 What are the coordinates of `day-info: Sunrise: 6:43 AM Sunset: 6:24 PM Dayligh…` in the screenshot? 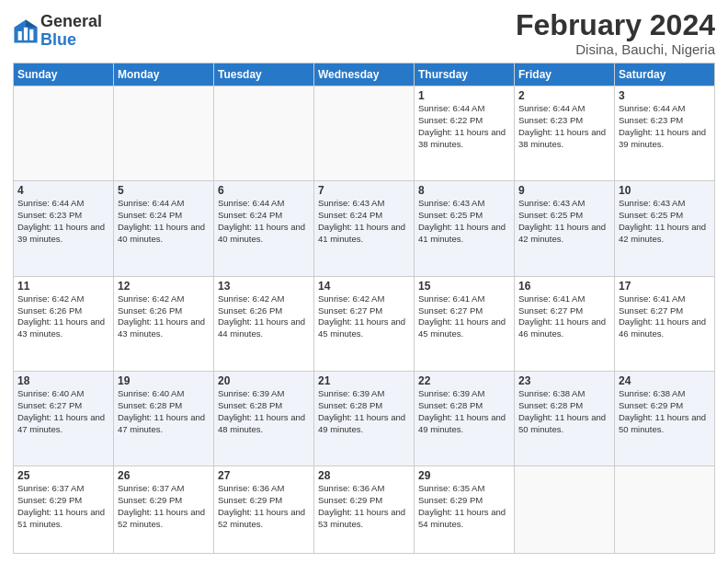 It's located at (364, 221).